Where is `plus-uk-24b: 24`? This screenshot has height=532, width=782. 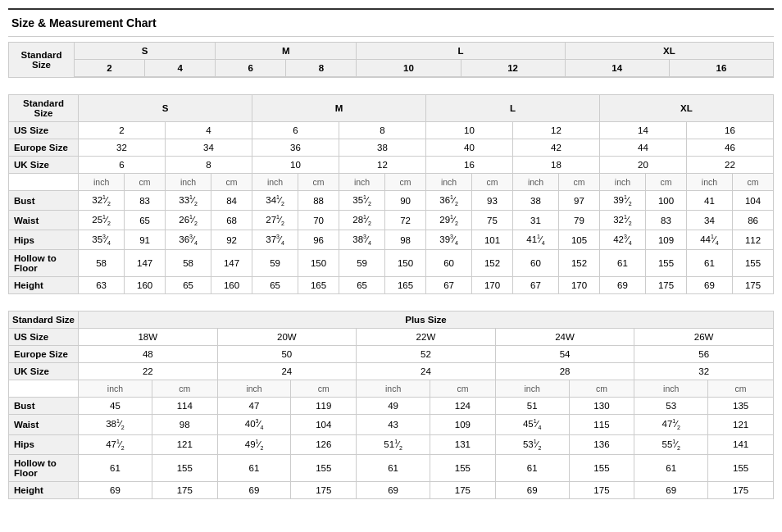 plus-uk-24b: 24 is located at coordinates (426, 372).